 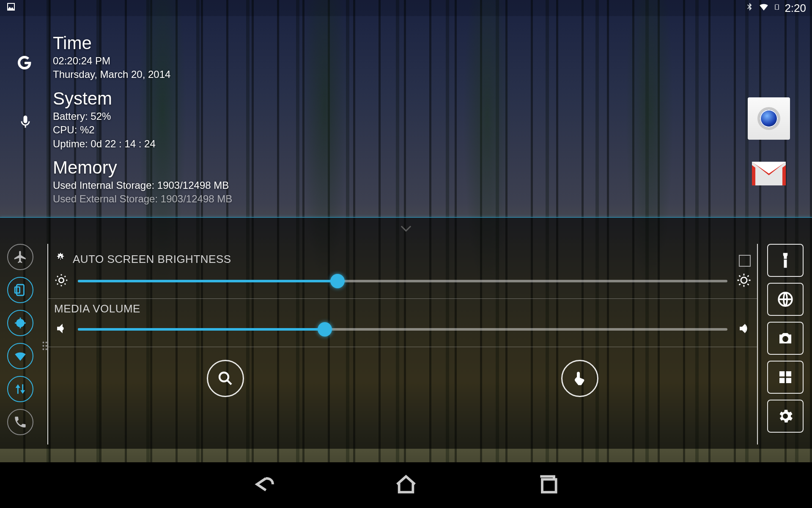 I want to click on volume-slider-thumb, so click(x=325, y=329).